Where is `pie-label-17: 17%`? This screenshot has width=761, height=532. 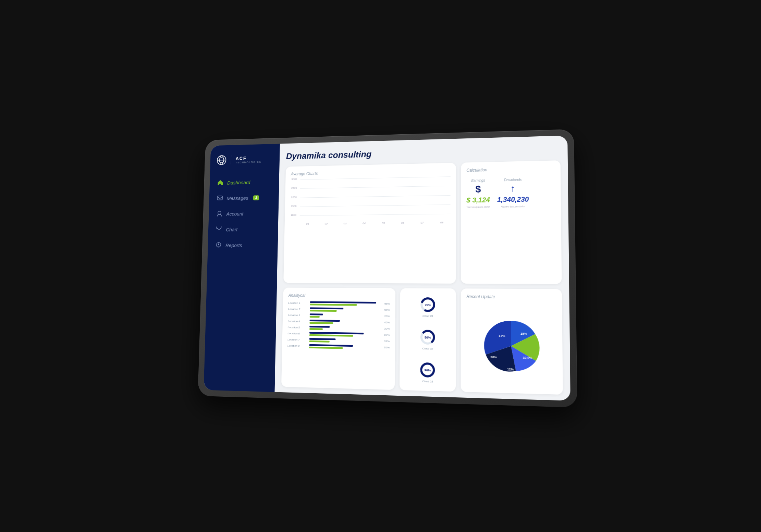
pie-label-17: 17% is located at coordinates (502, 336).